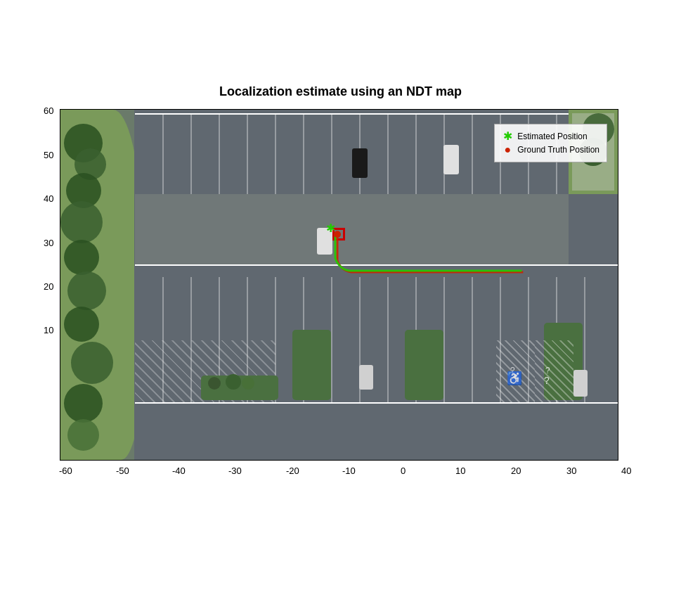  Describe the element at coordinates (66, 471) in the screenshot. I see `x-axis-label-neg60: -60` at that location.